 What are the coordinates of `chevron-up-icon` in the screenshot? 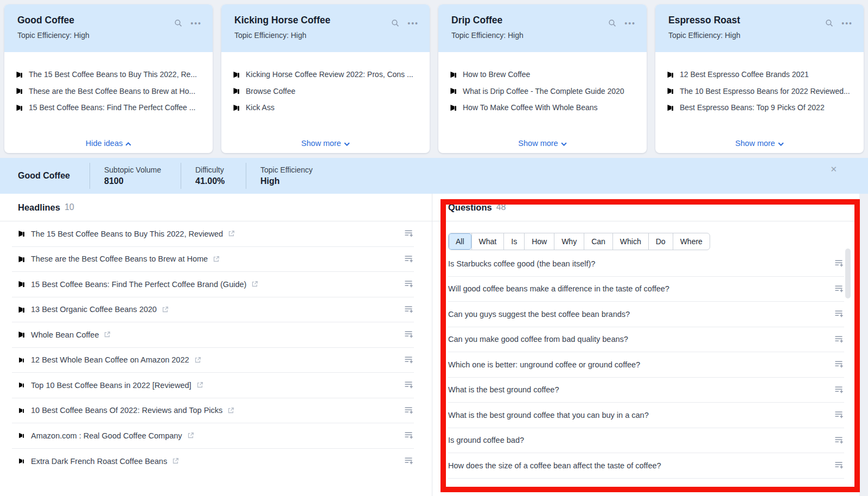 It's located at (128, 144).